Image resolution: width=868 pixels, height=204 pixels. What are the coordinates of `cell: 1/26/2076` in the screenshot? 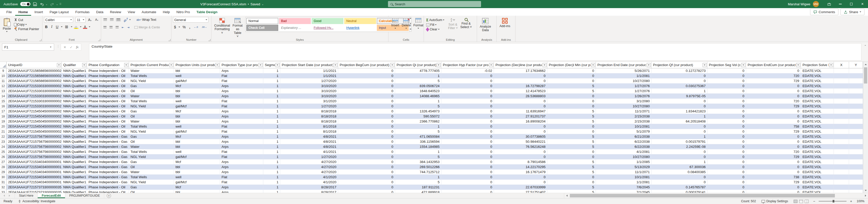 It's located at (624, 96).